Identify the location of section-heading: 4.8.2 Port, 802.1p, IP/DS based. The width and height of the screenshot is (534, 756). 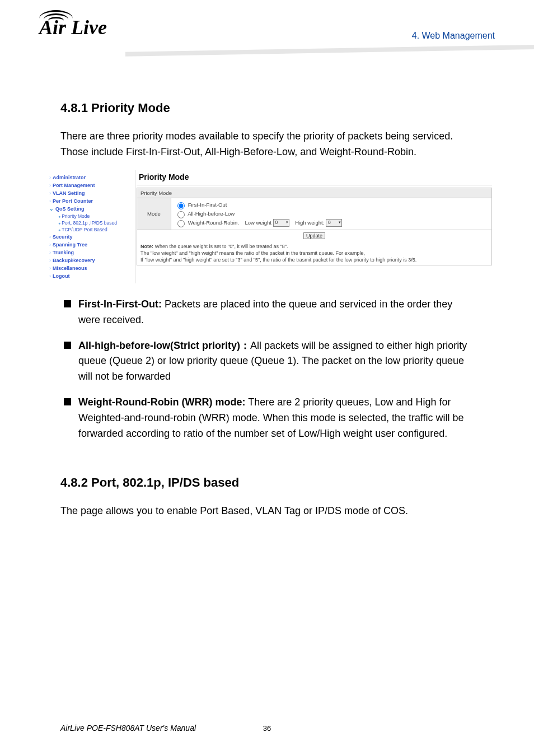
(267, 483).